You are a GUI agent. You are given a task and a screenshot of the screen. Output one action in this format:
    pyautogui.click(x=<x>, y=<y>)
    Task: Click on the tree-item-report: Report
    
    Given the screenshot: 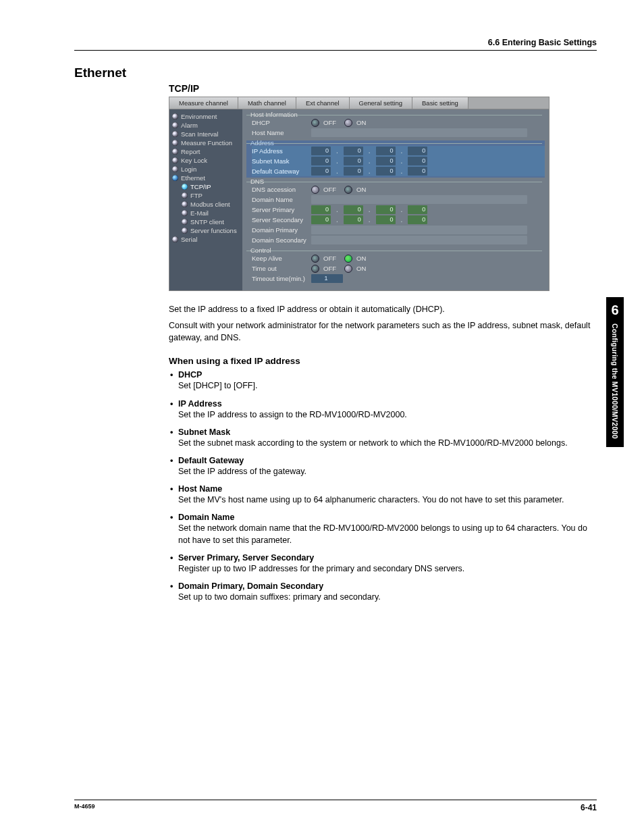 What is the action you would take?
    pyautogui.click(x=206, y=151)
    